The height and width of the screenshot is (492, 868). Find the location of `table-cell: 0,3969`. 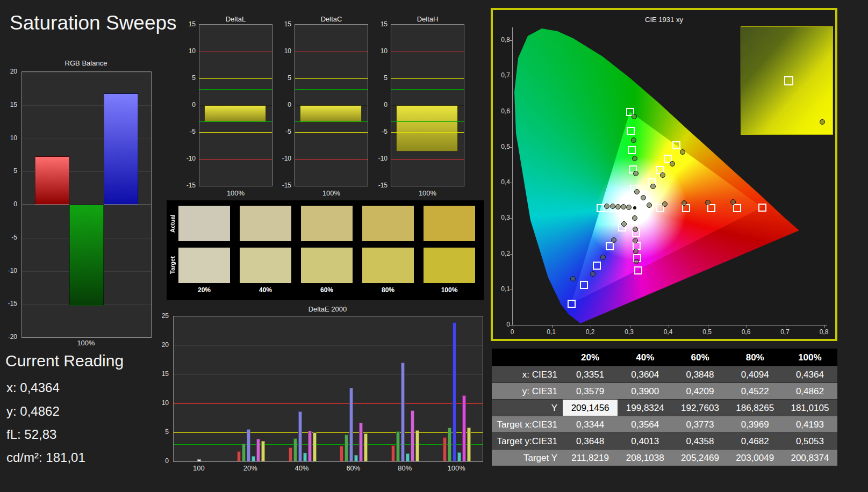

table-cell: 0,3969 is located at coordinates (755, 424).